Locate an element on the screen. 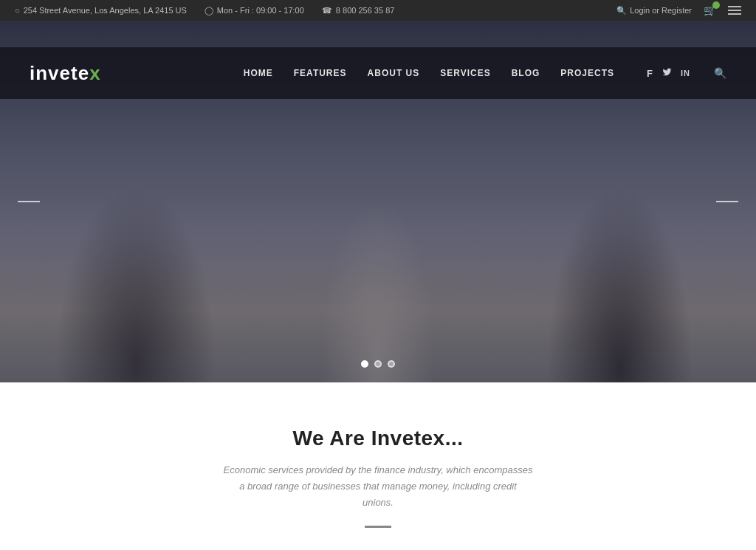  hours-item: ◯ Mon - Fri : 09:00 - 17:00 is located at coordinates (254, 10).